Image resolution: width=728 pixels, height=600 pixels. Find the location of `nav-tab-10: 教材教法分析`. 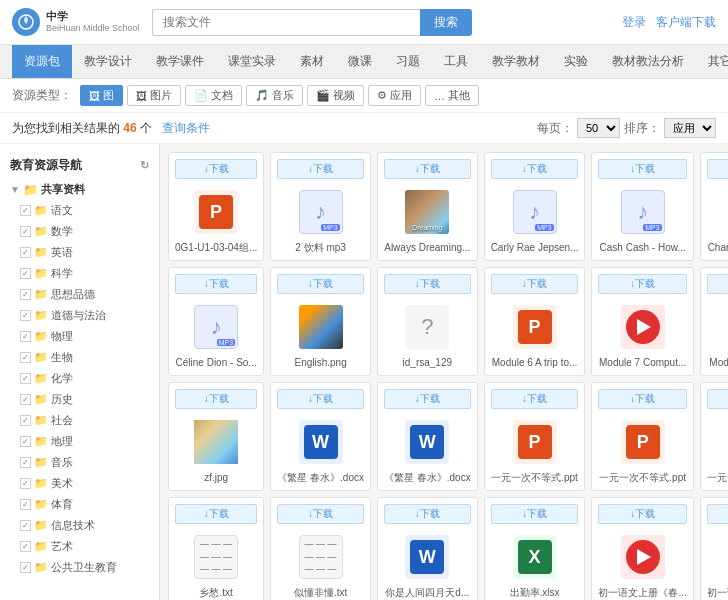

nav-tab-10: 教材教法分析 is located at coordinates (648, 62).